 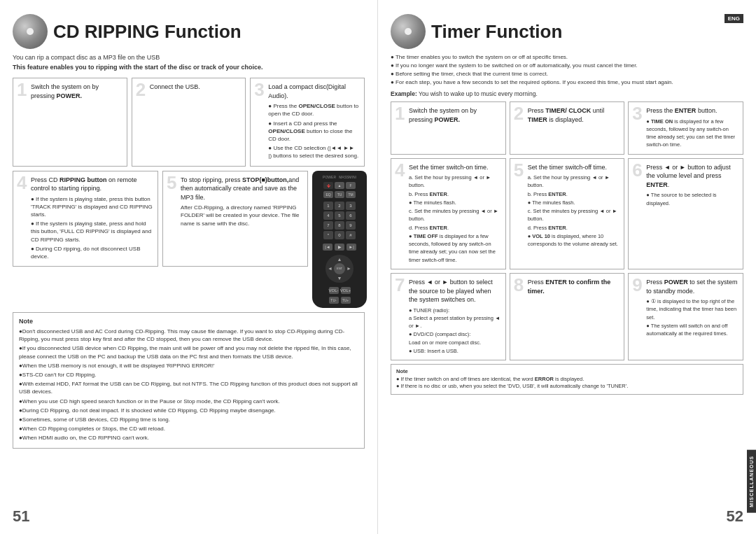 What do you see at coordinates (334, 290) in the screenshot?
I see `remote-vol-down: VOL-` at bounding box center [334, 290].